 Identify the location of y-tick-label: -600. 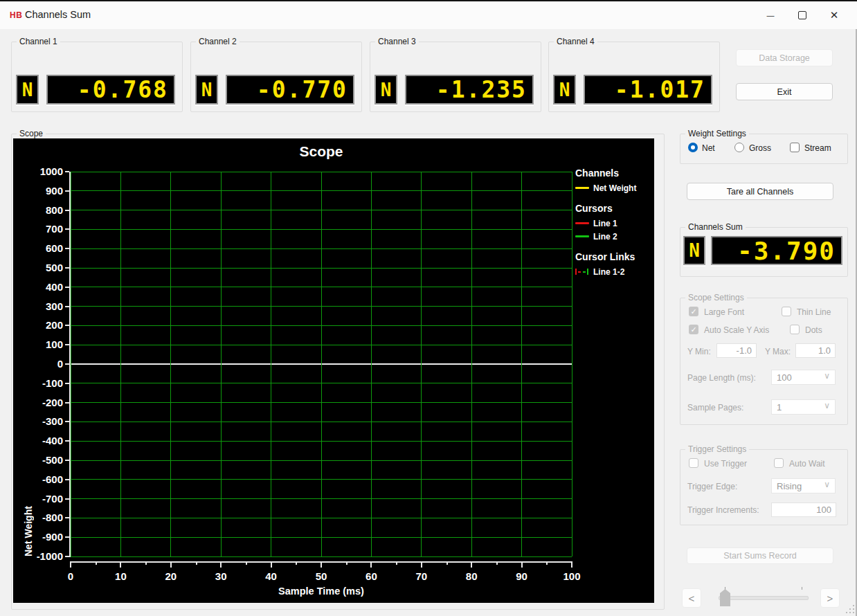
(45, 479).